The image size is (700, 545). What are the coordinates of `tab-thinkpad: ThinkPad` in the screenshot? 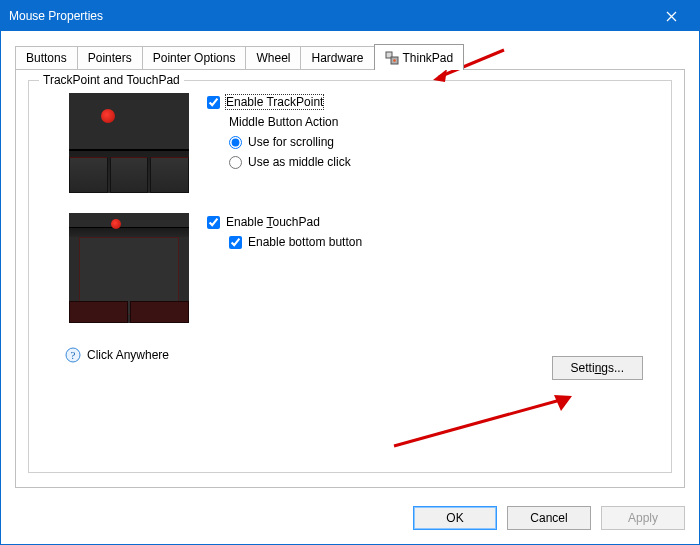 It's located at (420, 57).